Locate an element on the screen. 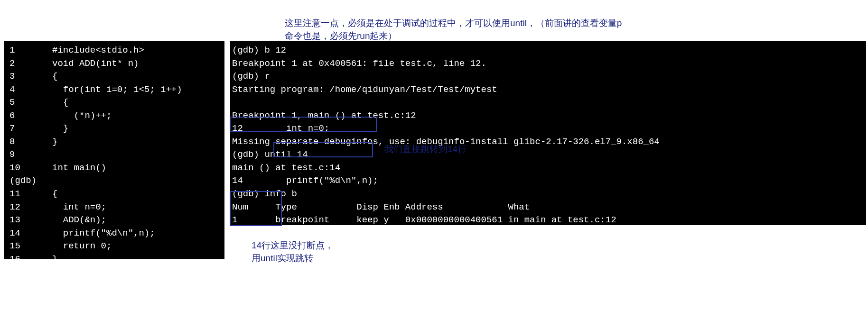  line-code: int n=0; is located at coordinates (138, 208).